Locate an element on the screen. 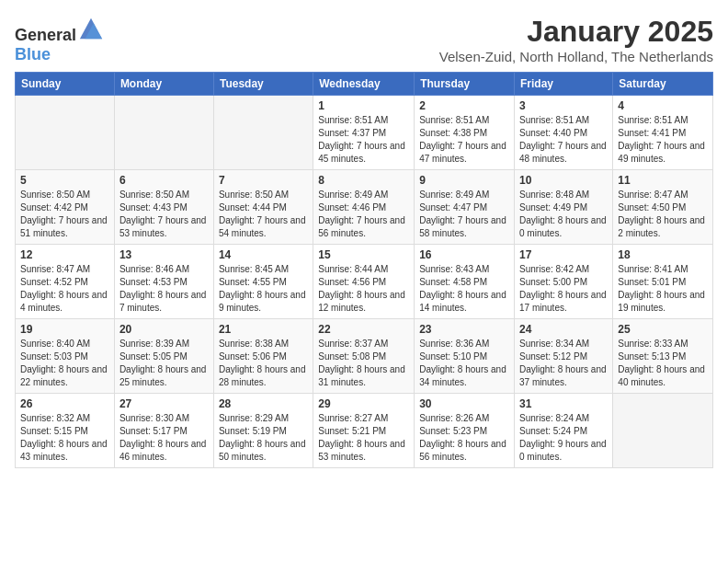 The height and width of the screenshot is (563, 728). calendar-cell: 8Sunrise: 8:49 AMSunset: 4:46 PMDaylight… is located at coordinates (364, 208).